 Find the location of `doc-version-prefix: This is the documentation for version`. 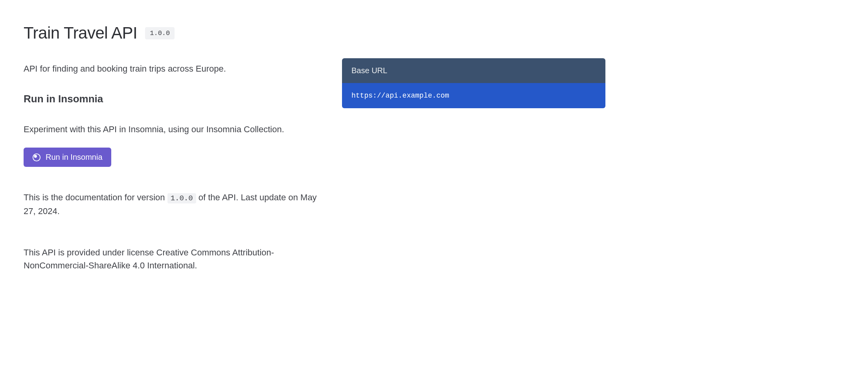

doc-version-prefix: This is the documentation for version is located at coordinates (96, 198).